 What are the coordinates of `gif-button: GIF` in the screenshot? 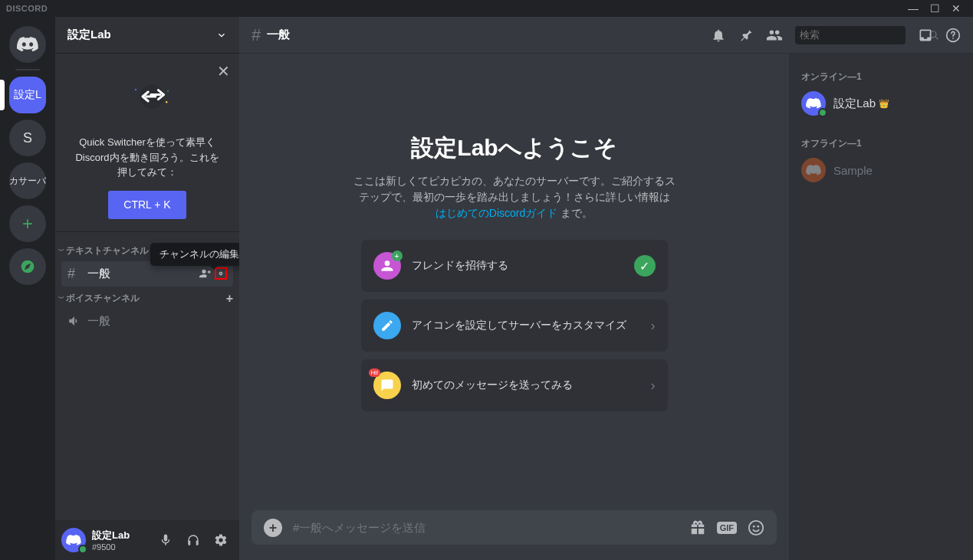 It's located at (727, 528).